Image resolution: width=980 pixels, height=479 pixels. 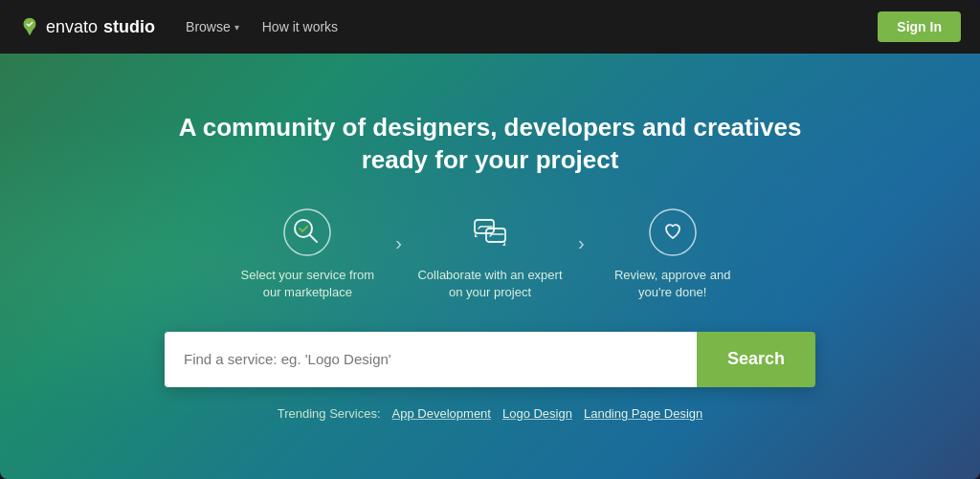 I want to click on trending-logo-design: Logo Design, so click(x=538, y=413).